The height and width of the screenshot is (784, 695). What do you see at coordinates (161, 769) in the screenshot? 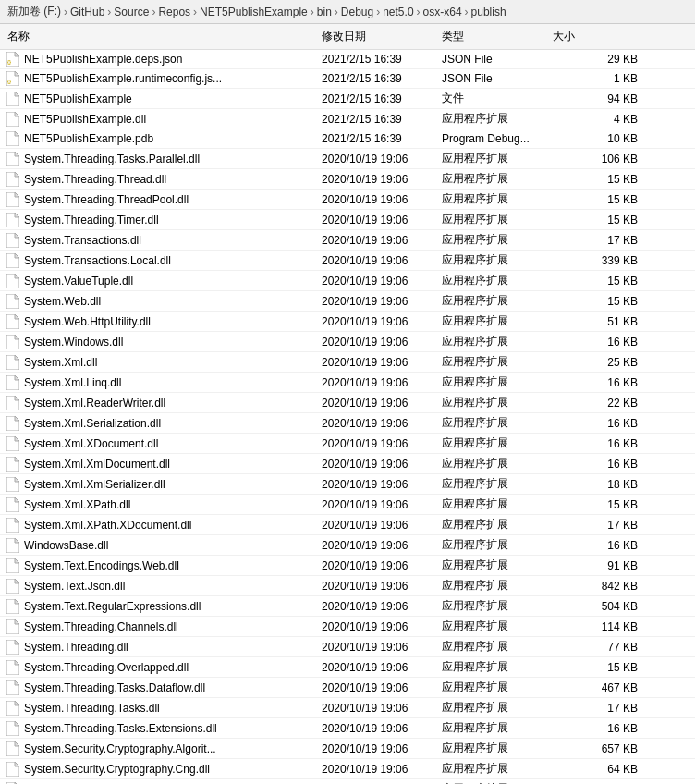
I see `file-name-cell: System.Security.Cryptography.Cng.dll` at bounding box center [161, 769].